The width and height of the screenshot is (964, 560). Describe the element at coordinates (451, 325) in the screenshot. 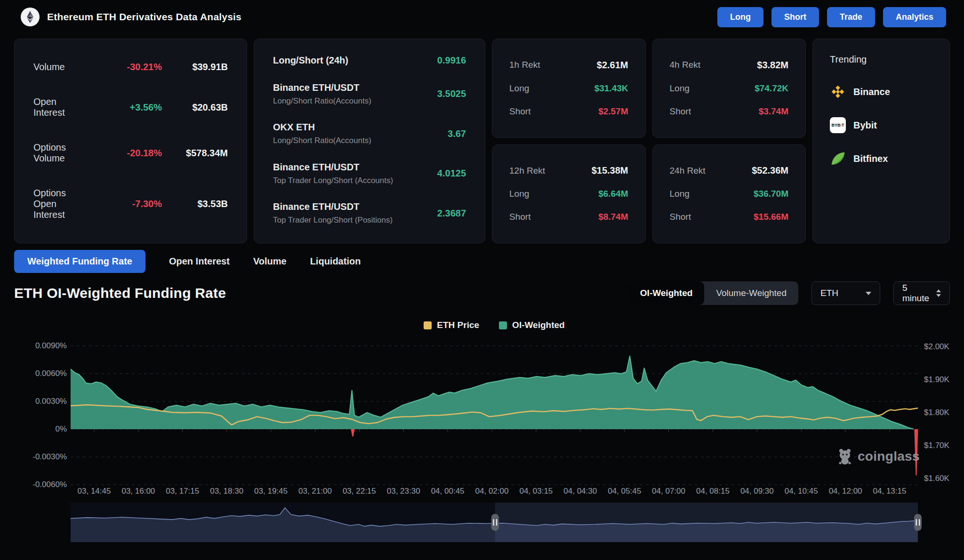

I see `legend-item-eth-price: ETH Price` at that location.